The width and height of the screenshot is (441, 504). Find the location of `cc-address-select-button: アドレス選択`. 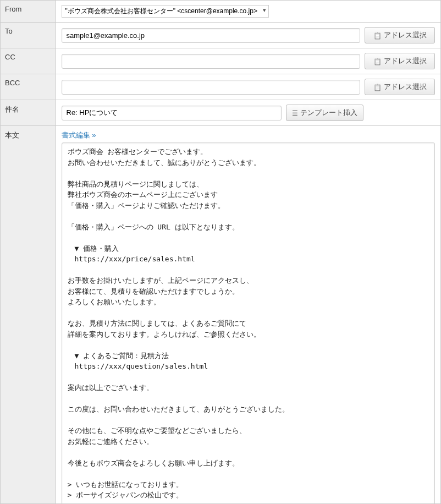

cc-address-select-button: アドレス選択 is located at coordinates (400, 61).